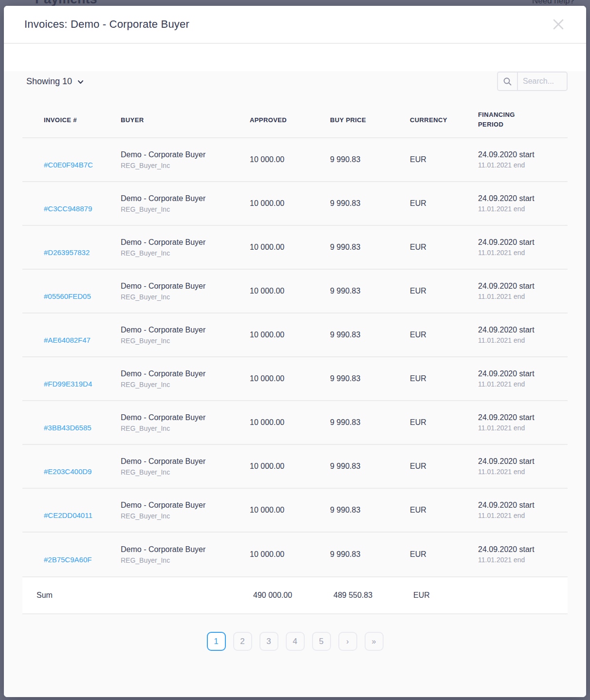 This screenshot has width=590, height=700. Describe the element at coordinates (295, 595) in the screenshot. I see `sum-row: Sum 490 000.00 489 550.83 EUR` at that location.